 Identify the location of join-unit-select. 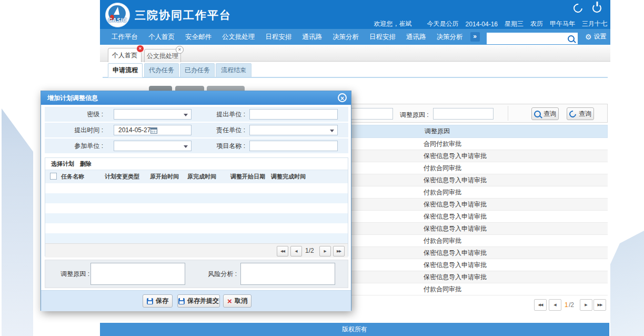
(153, 146).